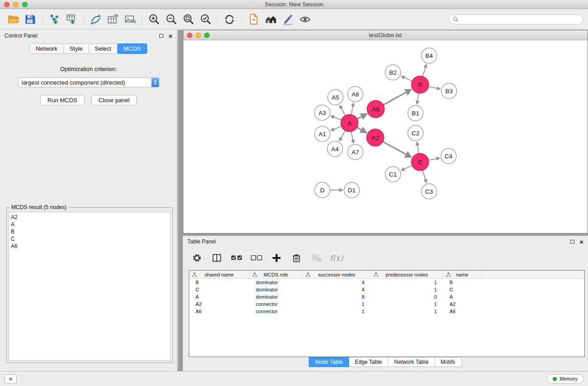  I want to click on table-row: A2connector11A2, so click(387, 304).